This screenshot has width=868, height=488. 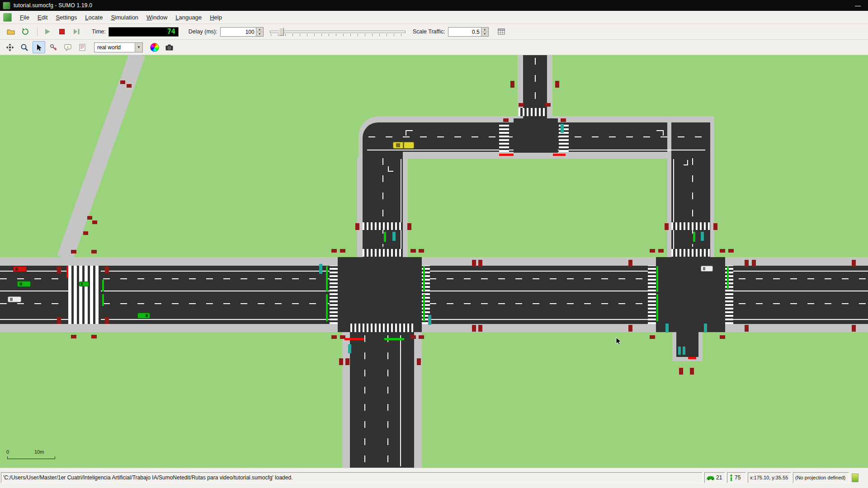 What do you see at coordinates (10, 47) in the screenshot?
I see `recenter-button` at bounding box center [10, 47].